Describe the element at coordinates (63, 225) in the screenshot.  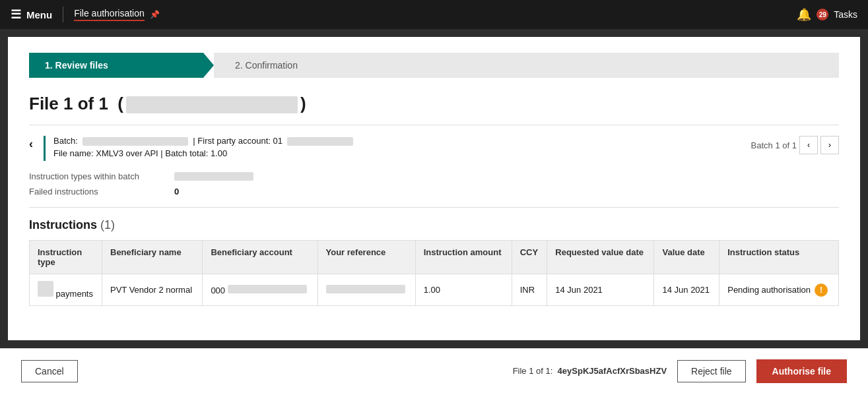
I see `instructions-label: Instructions` at that location.